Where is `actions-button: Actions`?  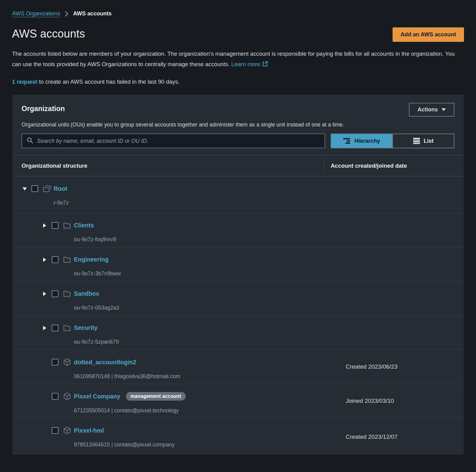
actions-button: Actions is located at coordinates (432, 110).